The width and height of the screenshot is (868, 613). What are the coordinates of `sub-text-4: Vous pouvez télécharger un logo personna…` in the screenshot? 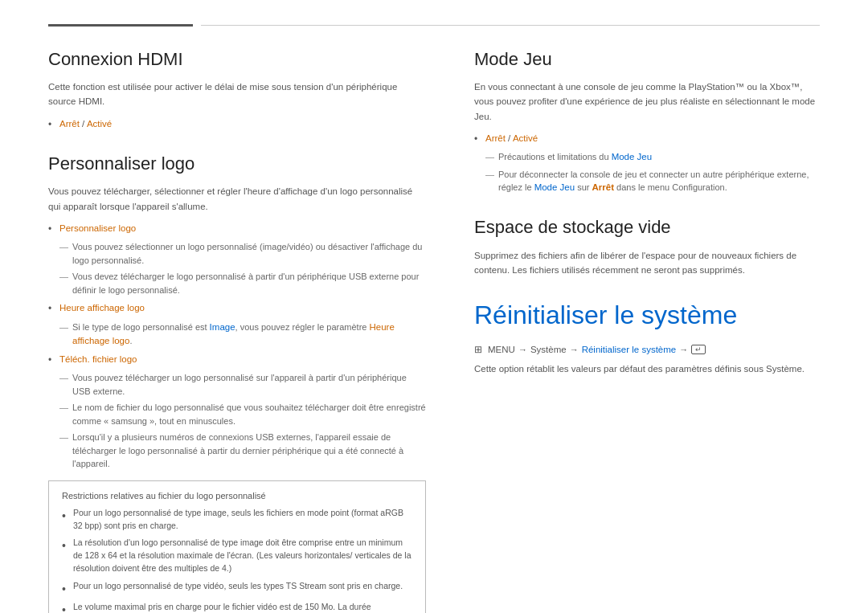 It's located at (249, 384).